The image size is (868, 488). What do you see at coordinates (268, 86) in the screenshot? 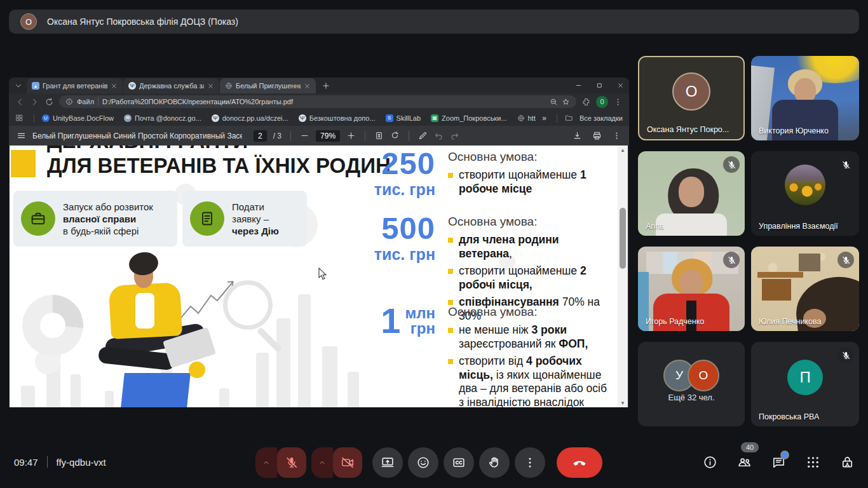
I see `browser-tab-2: Белый Приглушенный Синий` at bounding box center [268, 86].